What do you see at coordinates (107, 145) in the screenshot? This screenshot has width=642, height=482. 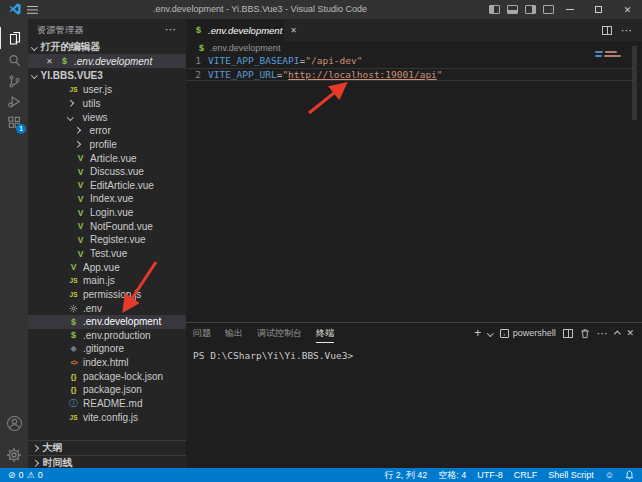 I see `tree-item-profile: profile` at bounding box center [107, 145].